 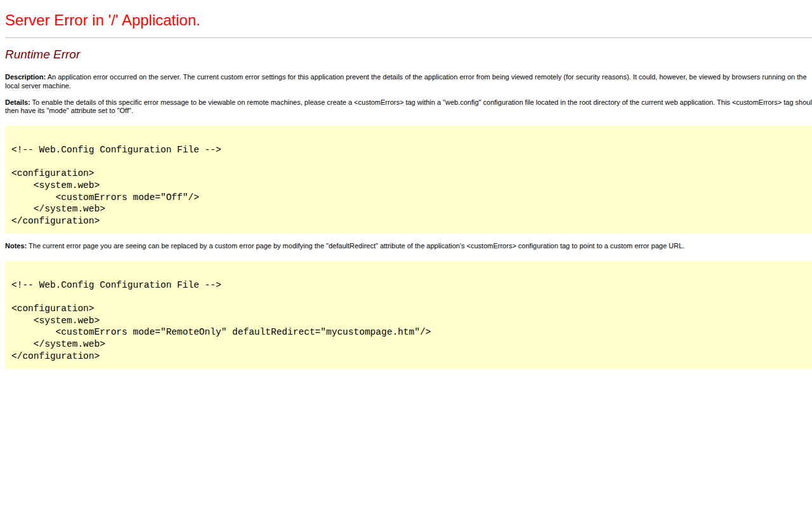 What do you see at coordinates (409, 20) in the screenshot?
I see `page-title: Server Error in '/' Application.` at bounding box center [409, 20].